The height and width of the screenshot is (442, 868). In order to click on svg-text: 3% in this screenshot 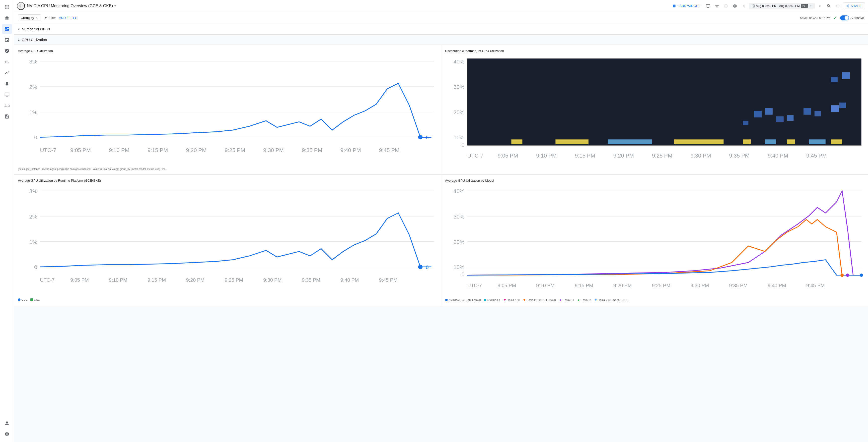, I will do `click(33, 62)`.